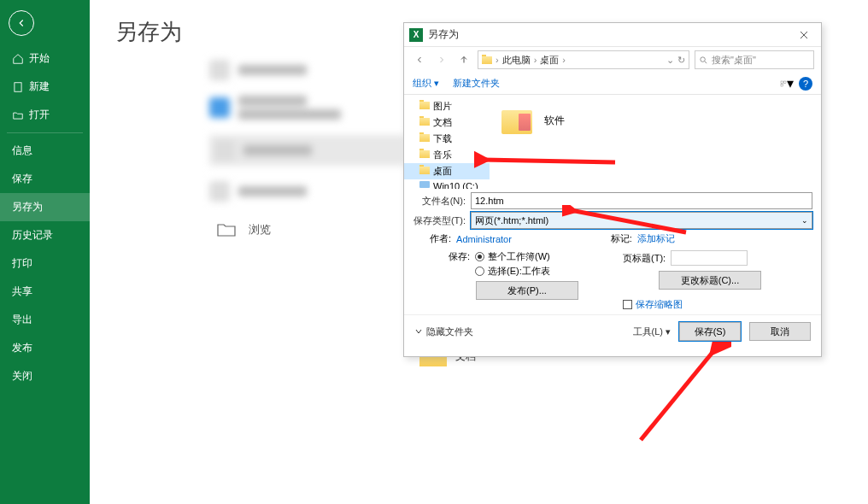 The image size is (868, 504). Describe the element at coordinates (21, 23) in the screenshot. I see `back-button` at that location.